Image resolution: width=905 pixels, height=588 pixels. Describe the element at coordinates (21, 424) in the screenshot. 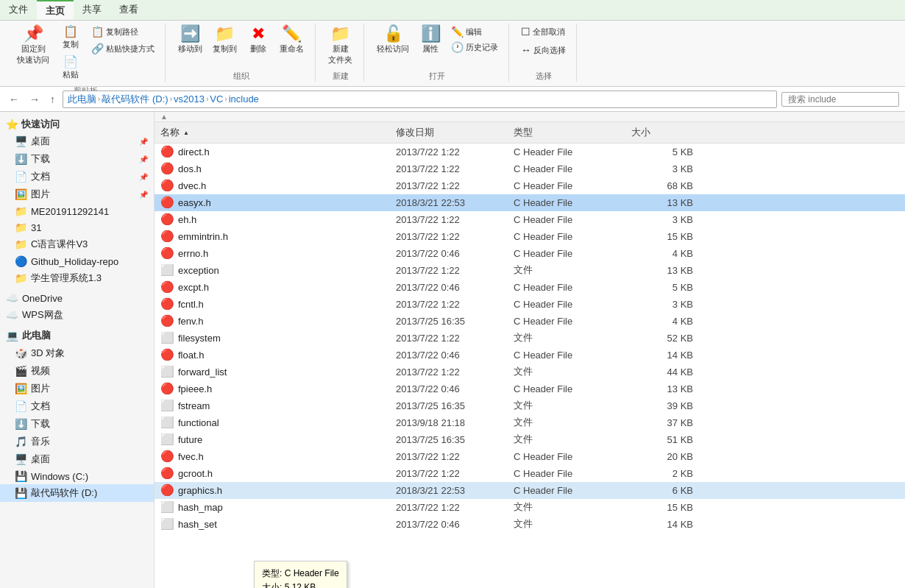

I see `dl-icon: ⬇️` at that location.